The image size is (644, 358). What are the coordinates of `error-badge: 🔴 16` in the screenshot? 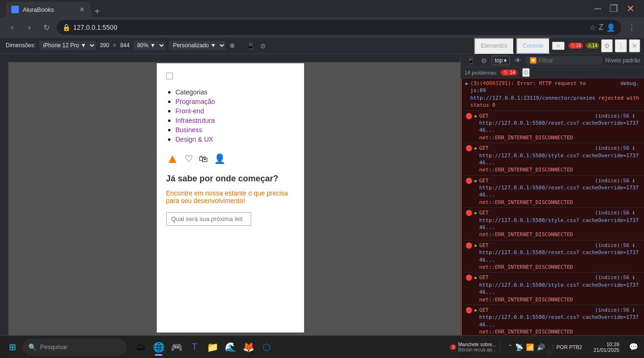 It's located at (576, 45).